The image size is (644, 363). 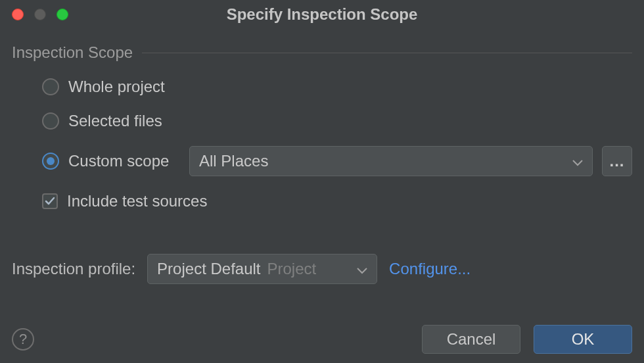 I want to click on profile-select-suffix: Project, so click(x=292, y=269).